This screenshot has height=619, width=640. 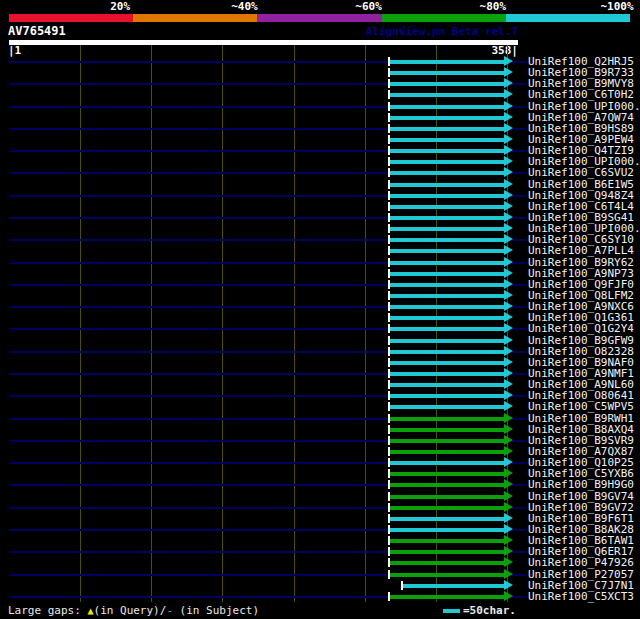 What do you see at coordinates (320, 250) in the screenshot?
I see `hit-row: UniRef100_A7PLL4` at bounding box center [320, 250].